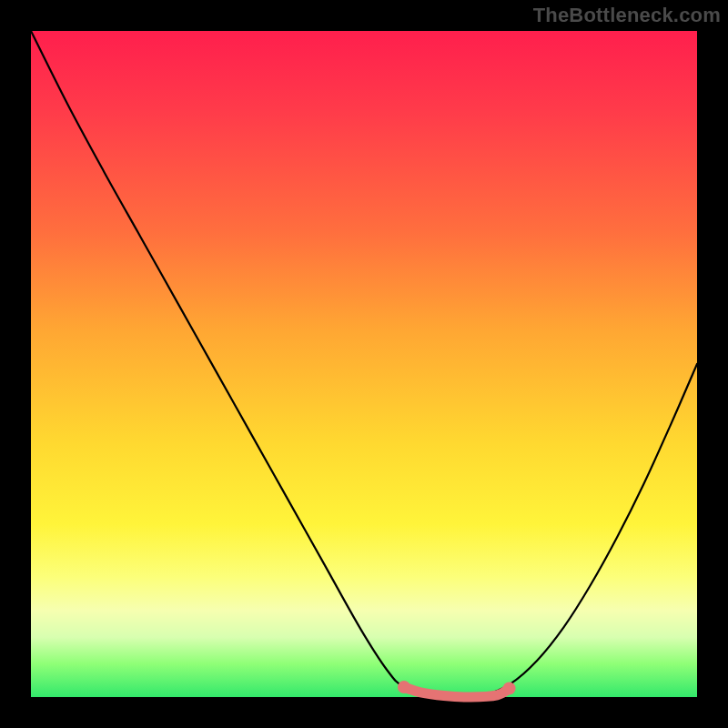 This screenshot has width=728, height=728. Describe the element at coordinates (457, 692) in the screenshot. I see `highlight-segment` at that location.